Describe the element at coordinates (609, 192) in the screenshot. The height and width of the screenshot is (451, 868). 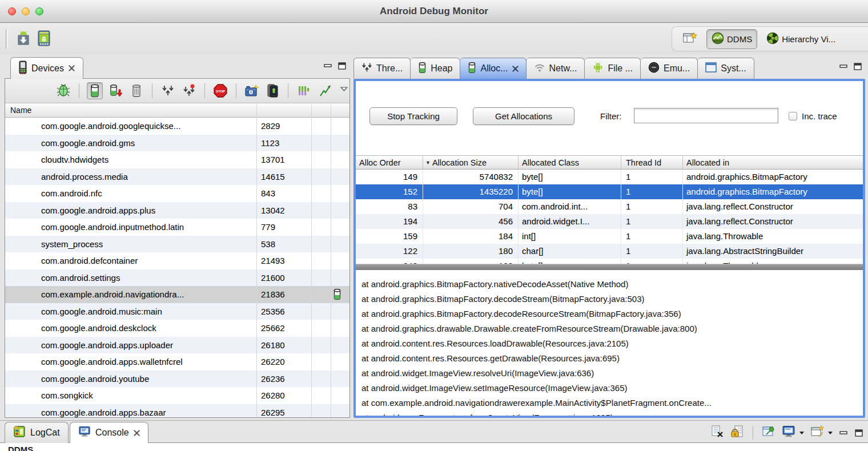
I see `table-row: 152 1435220 byte[] 1 android.graphics.Bi…` at that location.